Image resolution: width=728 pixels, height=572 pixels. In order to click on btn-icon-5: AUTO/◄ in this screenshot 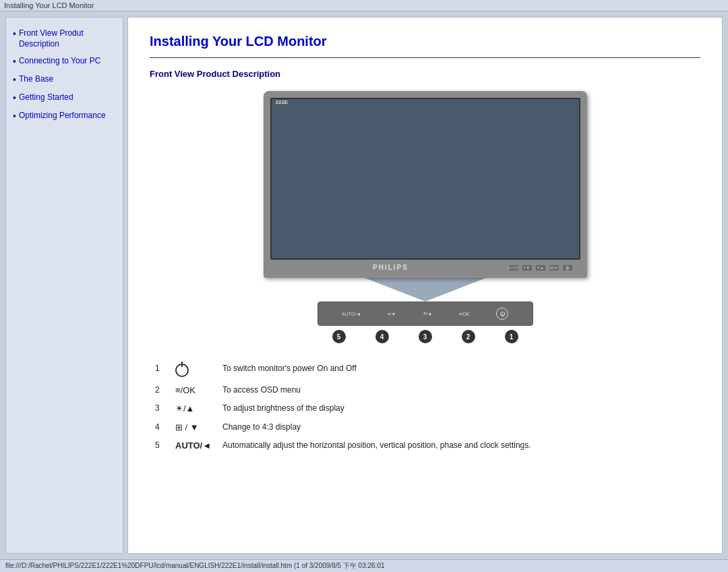, I will do `click(193, 445)`.